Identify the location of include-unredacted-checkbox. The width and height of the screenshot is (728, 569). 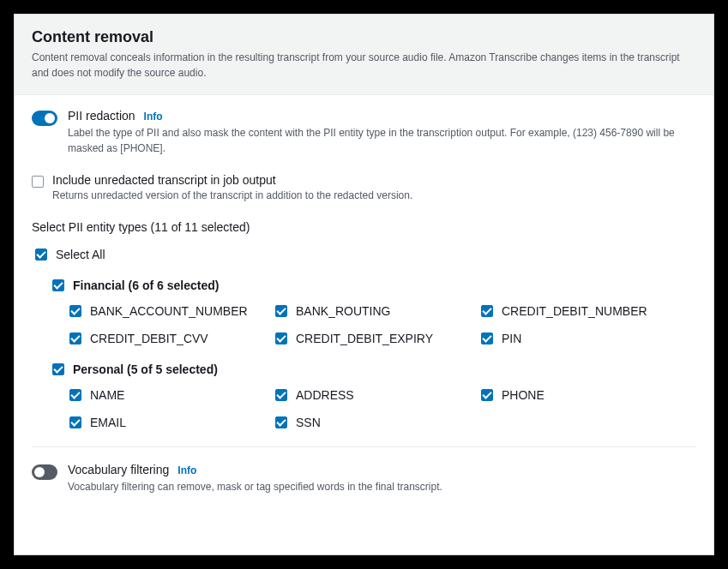
(38, 182).